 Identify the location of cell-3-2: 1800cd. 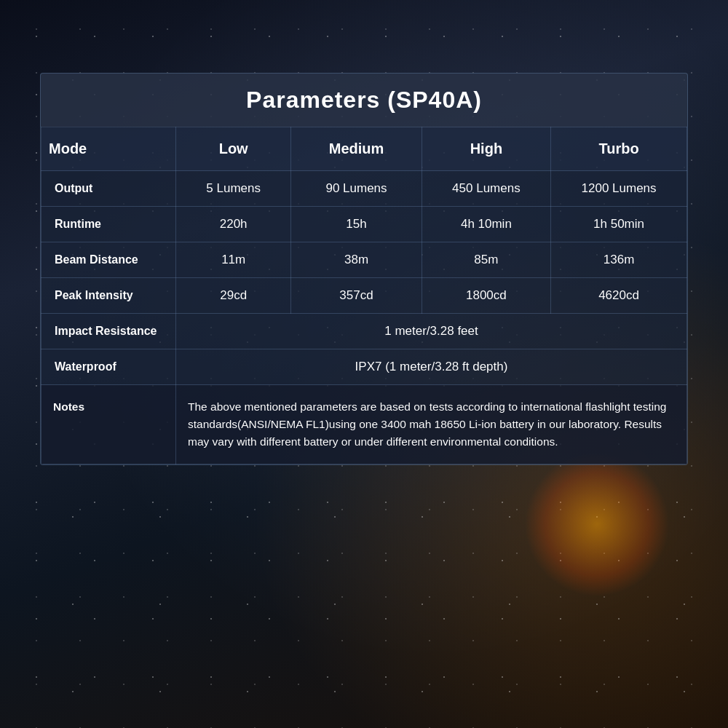
(486, 296).